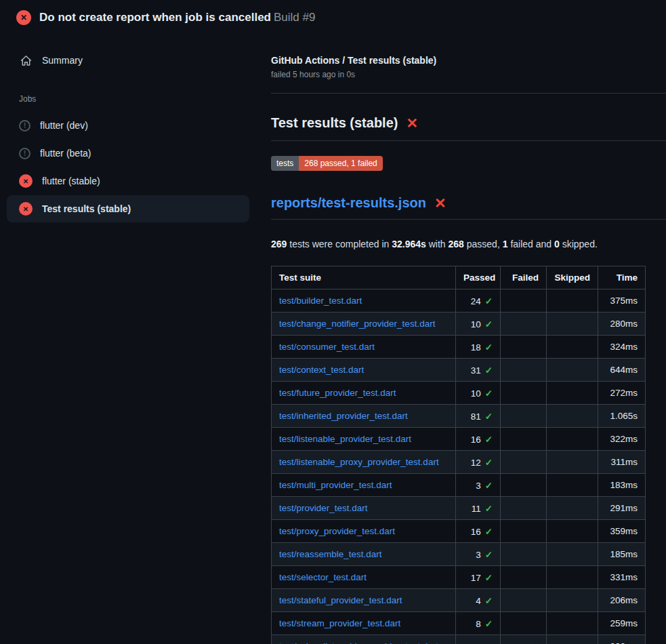 The image size is (666, 644). I want to click on sidebar-item-job-3: ✕Test results (stable), so click(128, 209).